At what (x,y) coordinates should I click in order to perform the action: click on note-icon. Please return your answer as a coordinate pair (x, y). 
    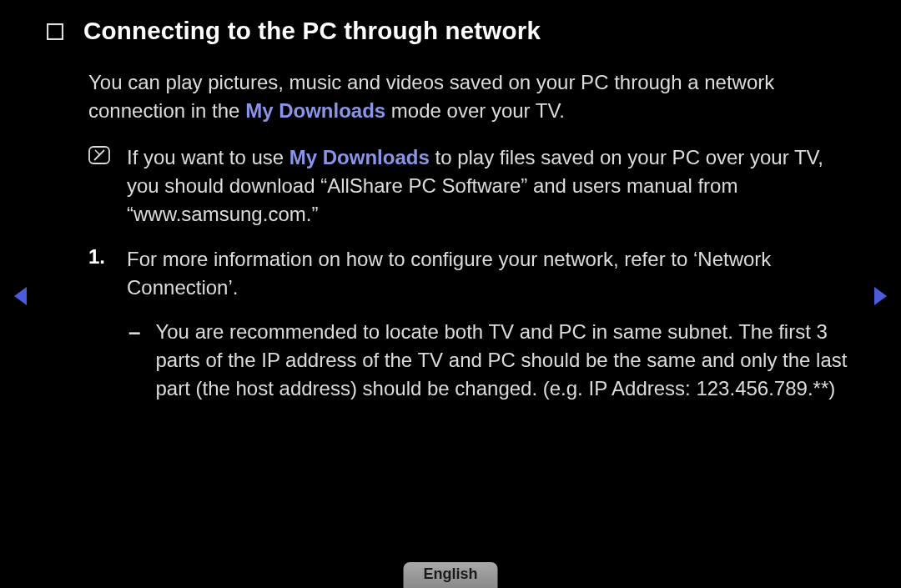
    Looking at the image, I should click on (99, 155).